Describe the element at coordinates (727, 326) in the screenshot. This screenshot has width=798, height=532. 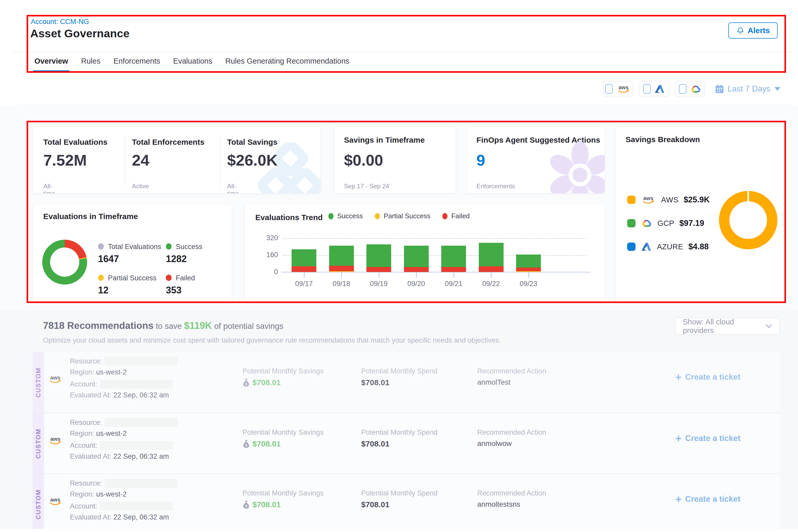
I see `cloud-provider-filter-dropdown: Show: All cloud providers` at that location.